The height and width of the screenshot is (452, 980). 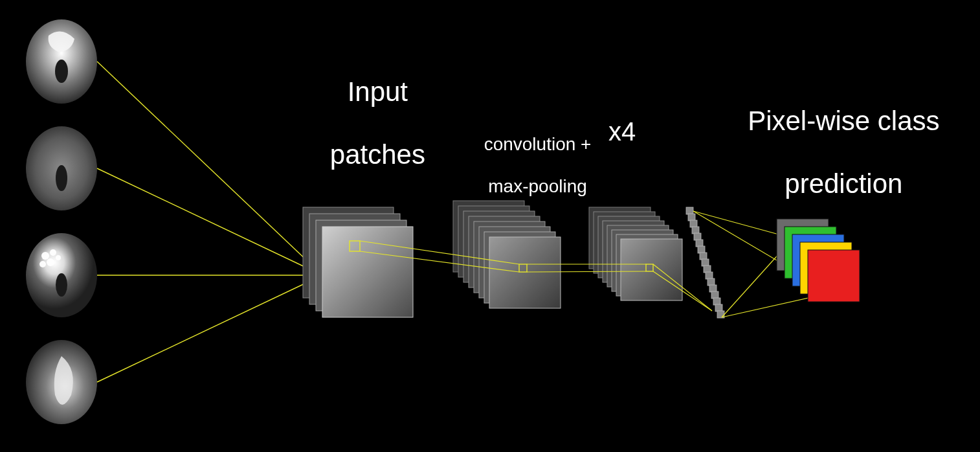 I want to click on input-patch-stack, so click(x=358, y=262).